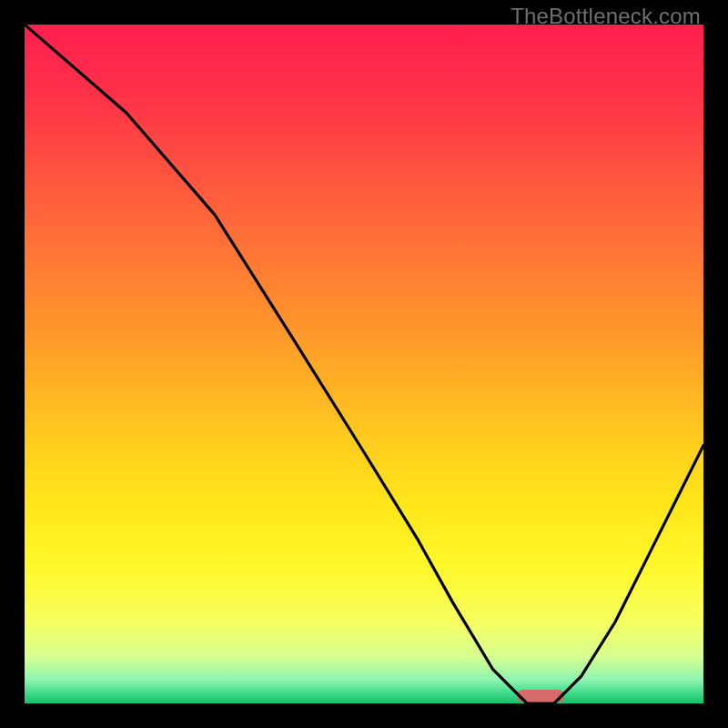 This screenshot has height=728, width=728. Describe the element at coordinates (606, 16) in the screenshot. I see `watermark-text: TheBottleneck.com` at that location.